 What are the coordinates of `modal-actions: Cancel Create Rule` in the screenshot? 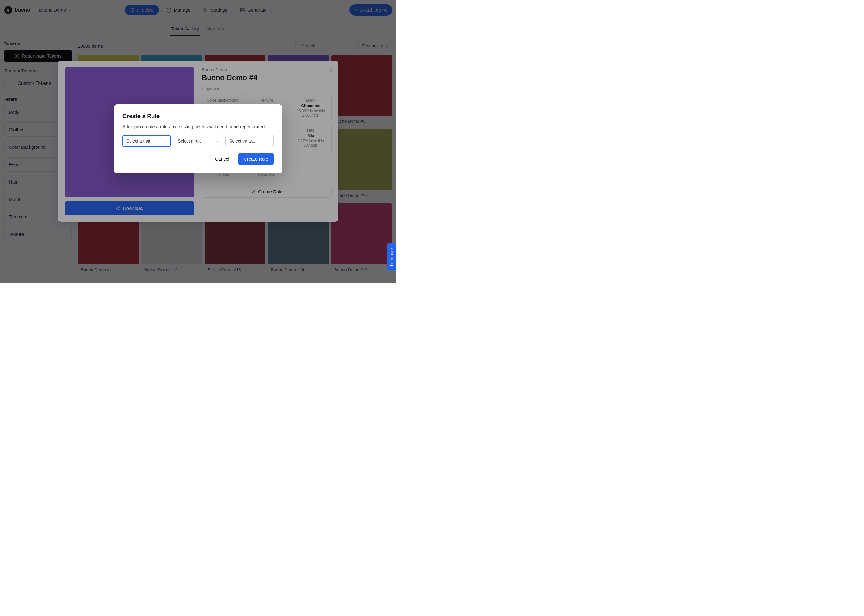 It's located at (198, 159).